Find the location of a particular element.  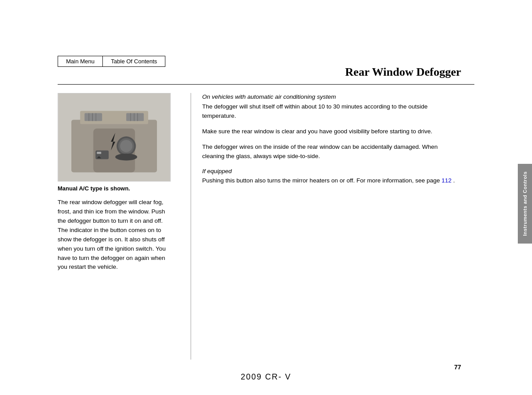

vertical-divider is located at coordinates (191, 226).